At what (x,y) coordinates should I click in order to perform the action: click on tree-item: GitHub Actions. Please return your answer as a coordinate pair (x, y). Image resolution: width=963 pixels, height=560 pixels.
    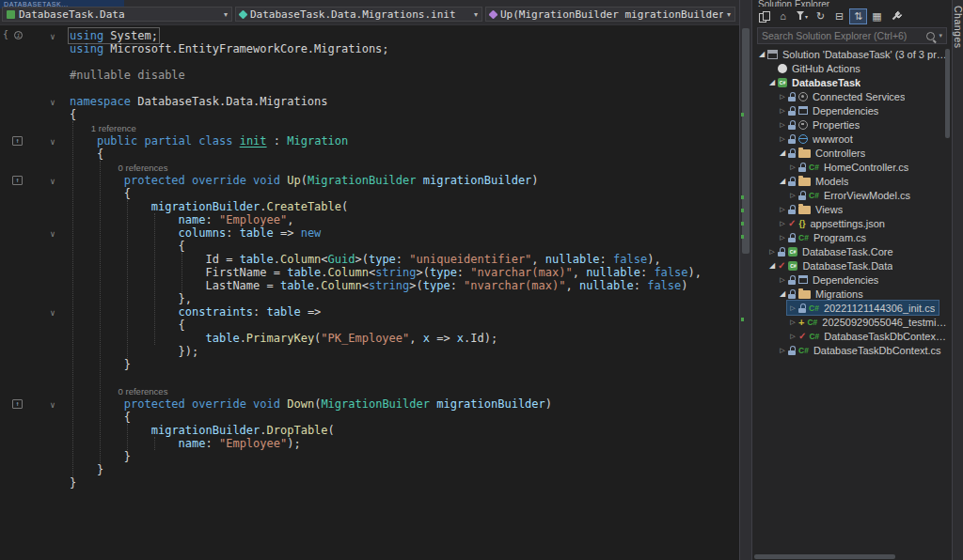
    Looking at the image, I should click on (852, 68).